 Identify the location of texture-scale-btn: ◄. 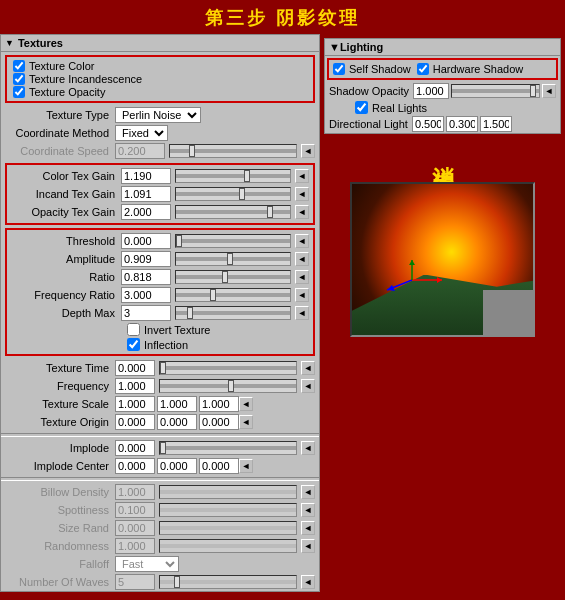
(246, 404).